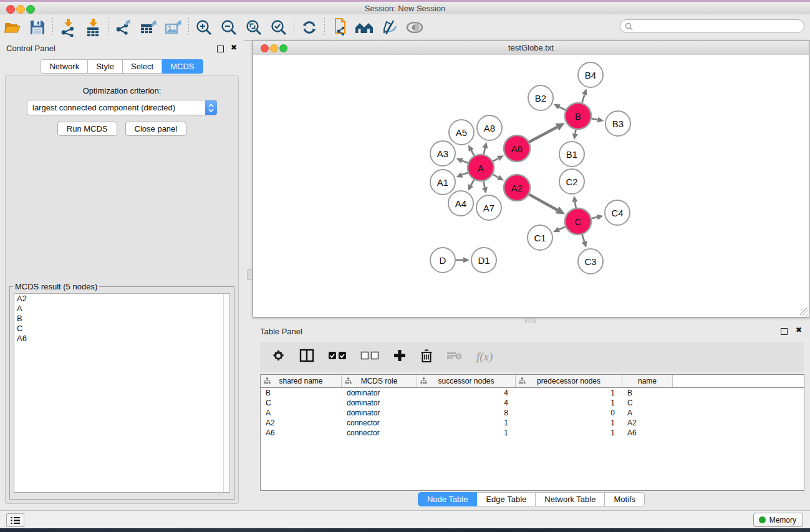  I want to click on edge-C-C4, so click(594, 218).